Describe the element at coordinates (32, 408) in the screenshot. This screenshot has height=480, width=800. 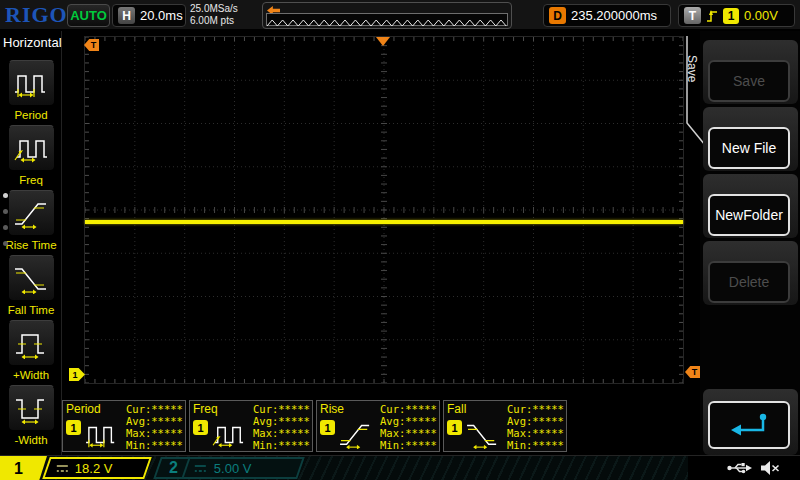
I see `menu-item-neg-width` at that location.